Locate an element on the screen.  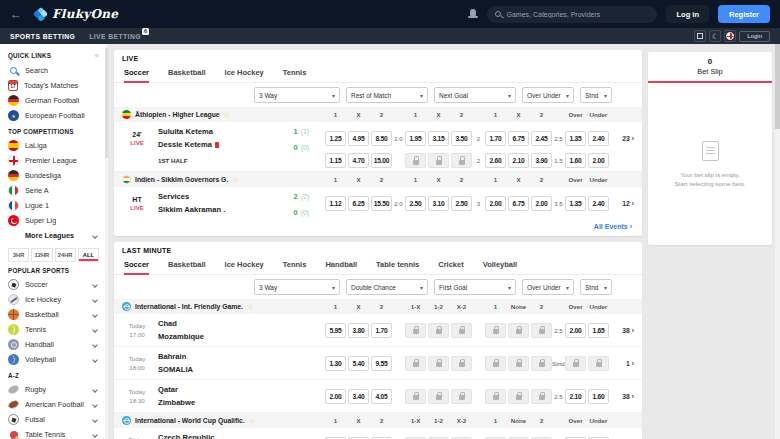
lm-tab-volleyball: Volleyball is located at coordinates (500, 265).